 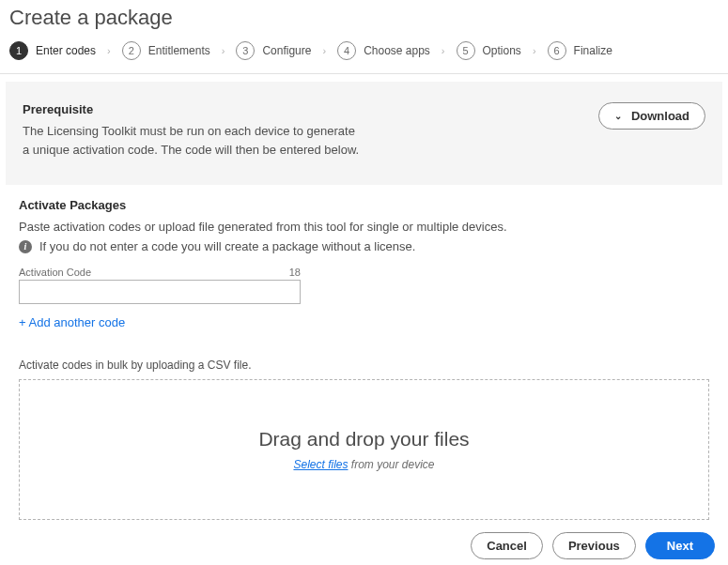 I want to click on step-finalize: 6 Finalize, so click(x=581, y=51).